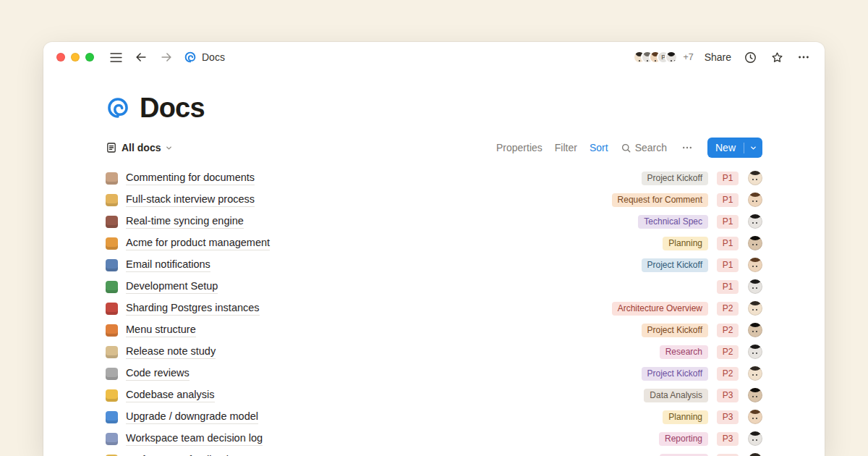  What do you see at coordinates (171, 395) in the screenshot?
I see `doc-title: Codebase analysis` at bounding box center [171, 395].